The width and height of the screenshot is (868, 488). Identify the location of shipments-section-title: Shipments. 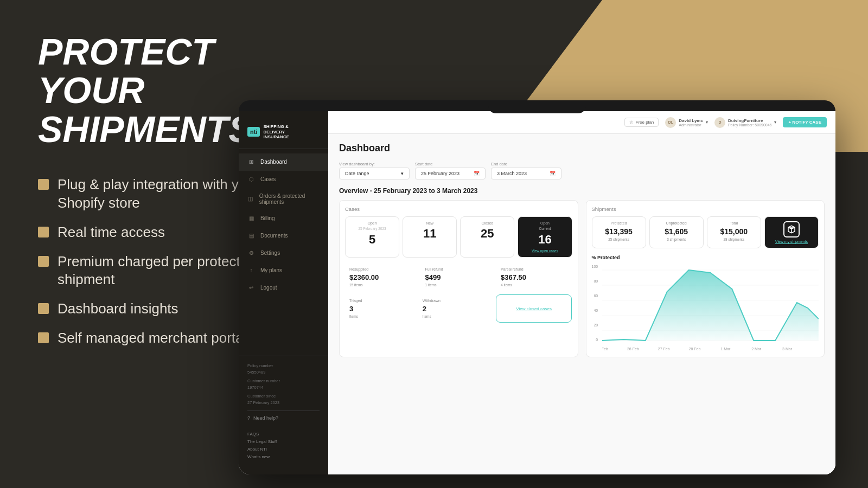
(705, 209).